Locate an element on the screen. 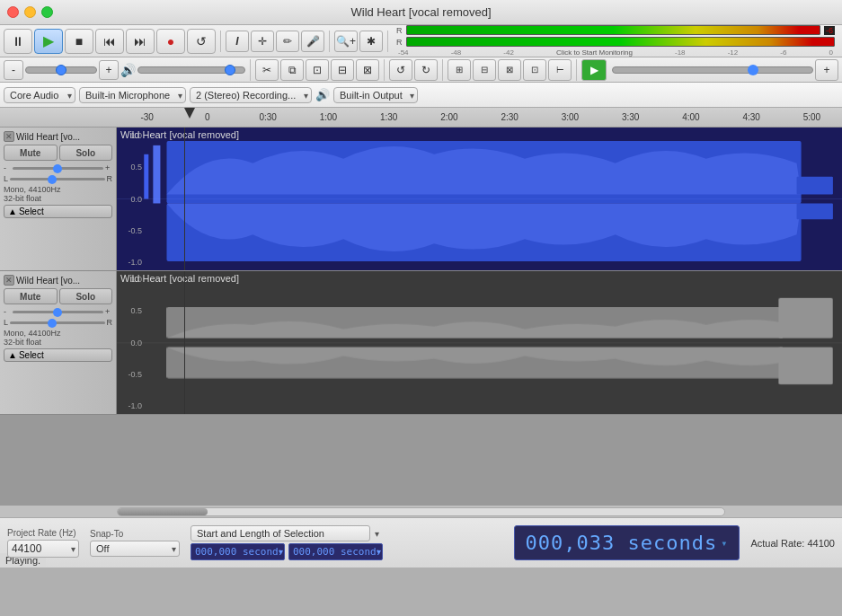 The height and width of the screenshot is (616, 842). track-2-pan-slider is located at coordinates (58, 323).